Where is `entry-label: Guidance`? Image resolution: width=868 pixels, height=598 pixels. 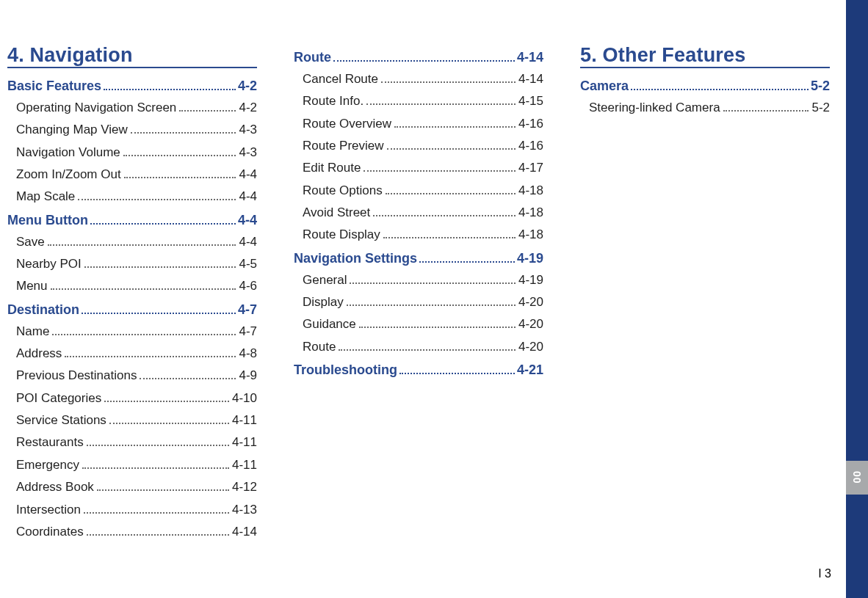 entry-label: Guidance is located at coordinates (329, 324).